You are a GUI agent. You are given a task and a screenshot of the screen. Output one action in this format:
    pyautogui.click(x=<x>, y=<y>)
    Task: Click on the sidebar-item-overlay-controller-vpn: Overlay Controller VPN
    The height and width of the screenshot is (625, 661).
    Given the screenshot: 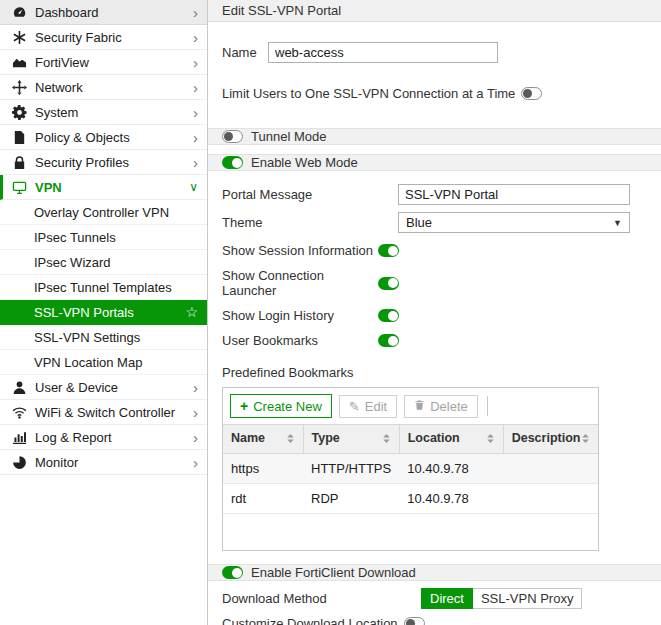 What is the action you would take?
    pyautogui.click(x=104, y=212)
    